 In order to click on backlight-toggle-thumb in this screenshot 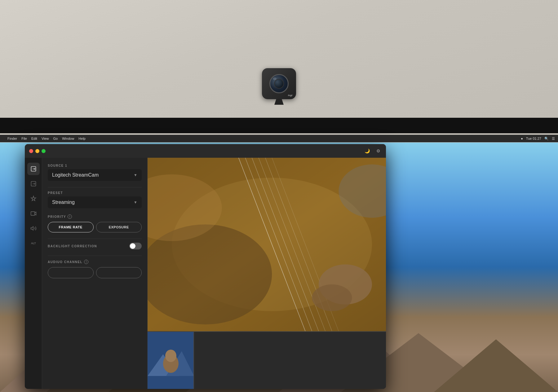, I will do `click(133, 246)`.